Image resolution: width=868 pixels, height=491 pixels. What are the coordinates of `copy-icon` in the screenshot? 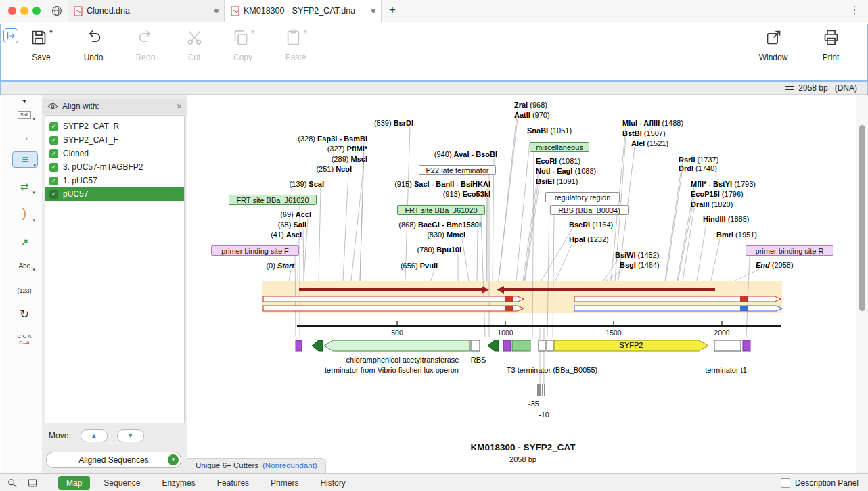 It's located at (241, 39).